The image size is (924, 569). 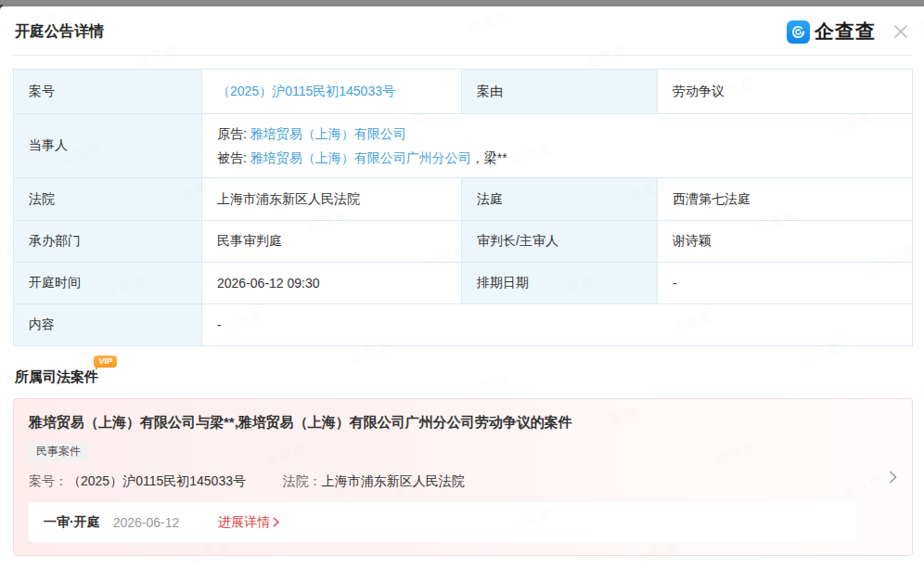 I want to click on case-no-link: （2025）沪0115民初145033号, so click(x=306, y=91).